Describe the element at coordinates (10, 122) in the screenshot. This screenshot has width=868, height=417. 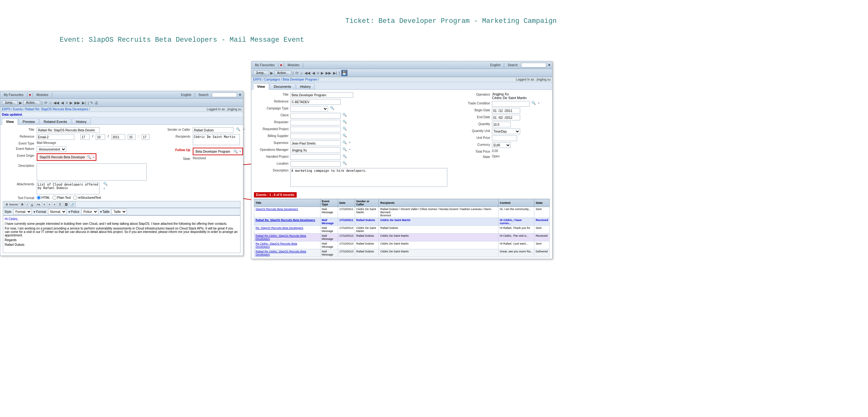
I see `tab-view-left: View` at that location.